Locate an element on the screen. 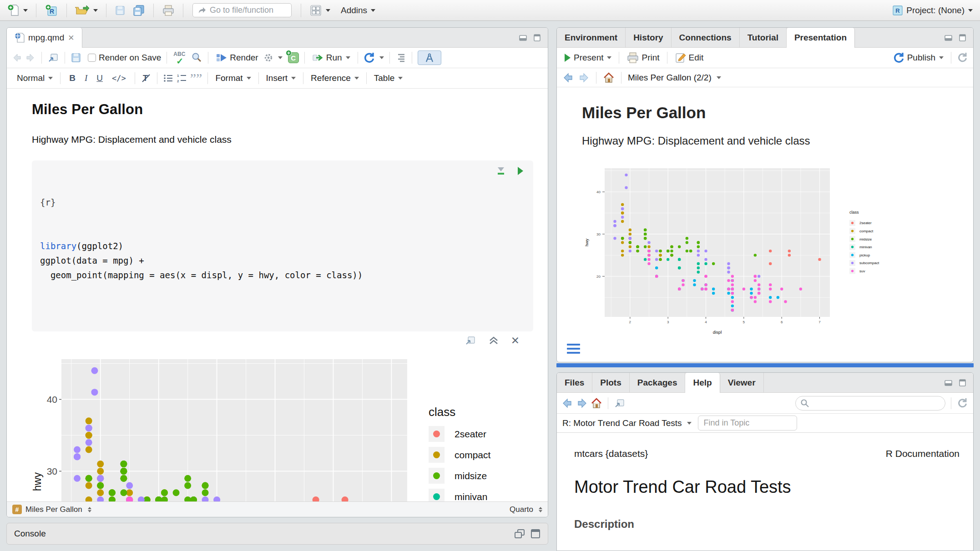 The width and height of the screenshot is (980, 551). help-search-box is located at coordinates (870, 403).